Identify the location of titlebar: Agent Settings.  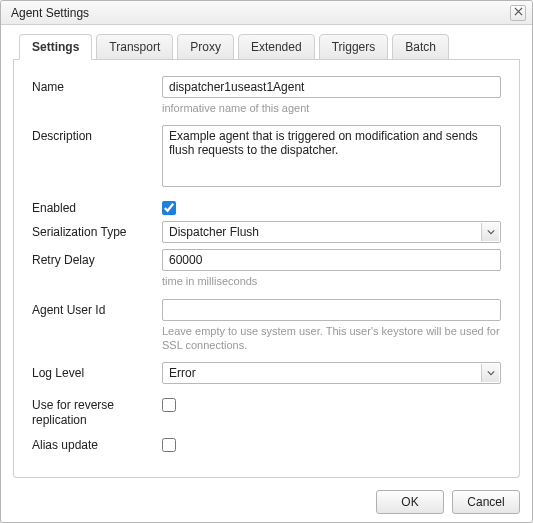
(266, 13).